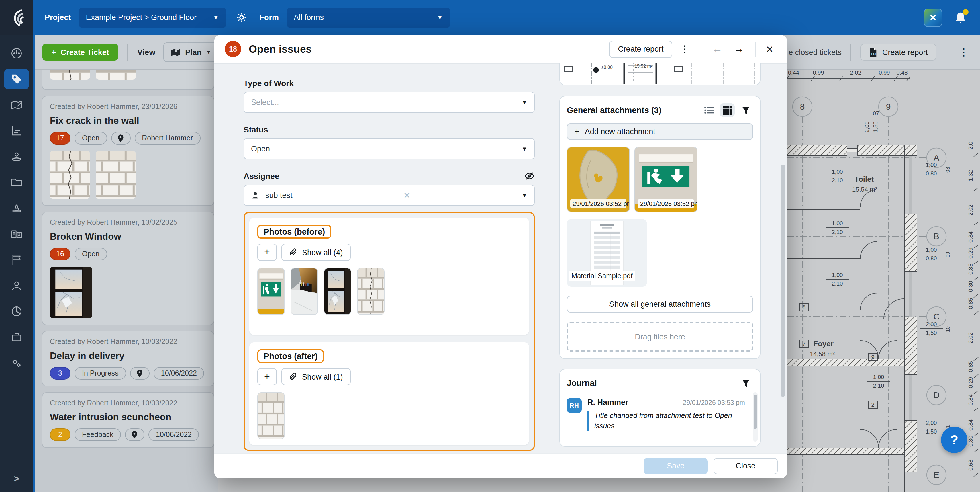 The width and height of the screenshot is (980, 492). What do you see at coordinates (17, 311) in the screenshot?
I see `pie-chart-icon` at bounding box center [17, 311].